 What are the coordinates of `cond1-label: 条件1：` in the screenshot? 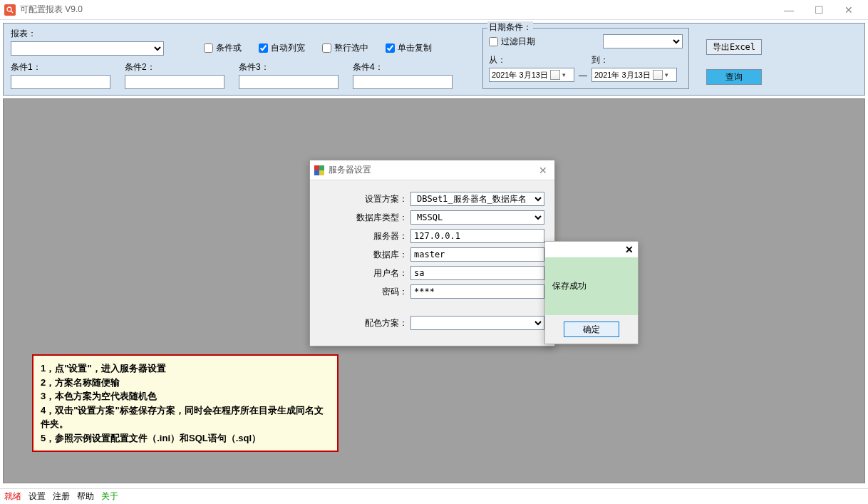 It's located at (61, 67).